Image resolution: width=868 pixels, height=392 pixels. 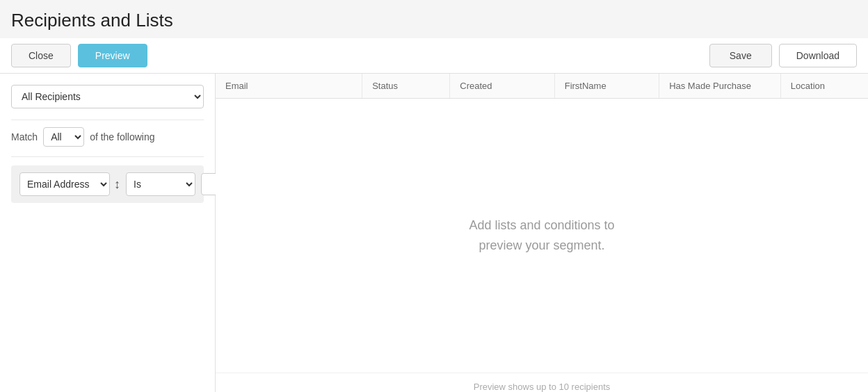 What do you see at coordinates (107, 138) in the screenshot?
I see `match-row: Match All Any of the following` at bounding box center [107, 138].